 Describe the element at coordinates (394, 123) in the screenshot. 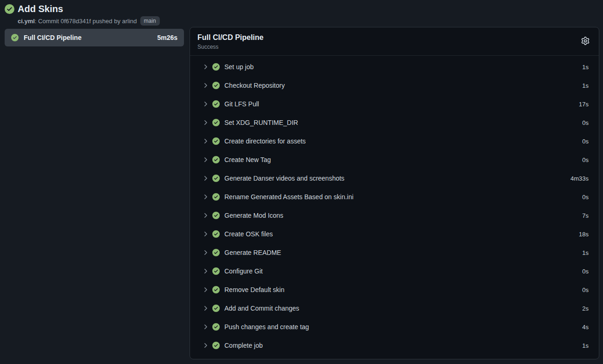

I see `step-row: Set XDG_RUNTIME_DIR 0s` at that location.